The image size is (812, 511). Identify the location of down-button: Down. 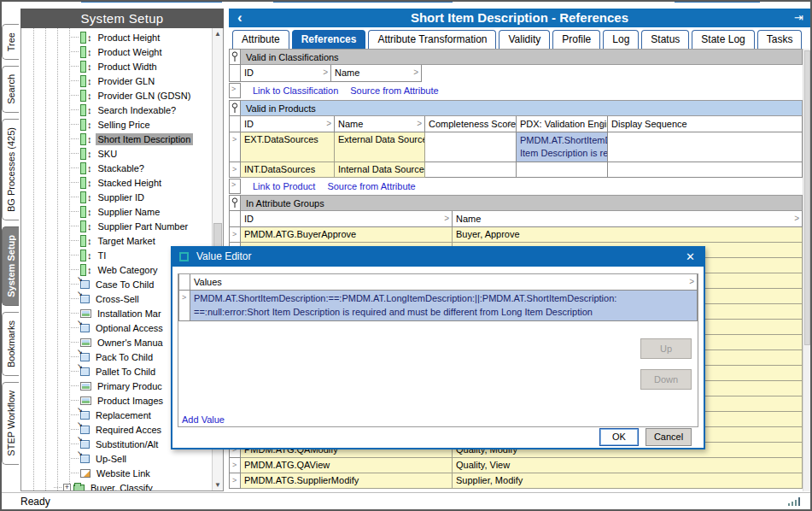
(666, 379).